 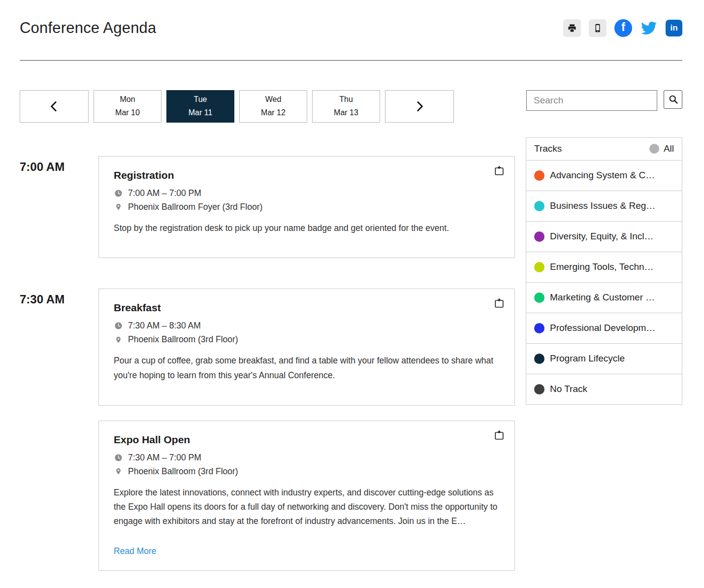 I want to click on event-time-row: 7:30 AM – 8:30 AM, so click(x=307, y=326).